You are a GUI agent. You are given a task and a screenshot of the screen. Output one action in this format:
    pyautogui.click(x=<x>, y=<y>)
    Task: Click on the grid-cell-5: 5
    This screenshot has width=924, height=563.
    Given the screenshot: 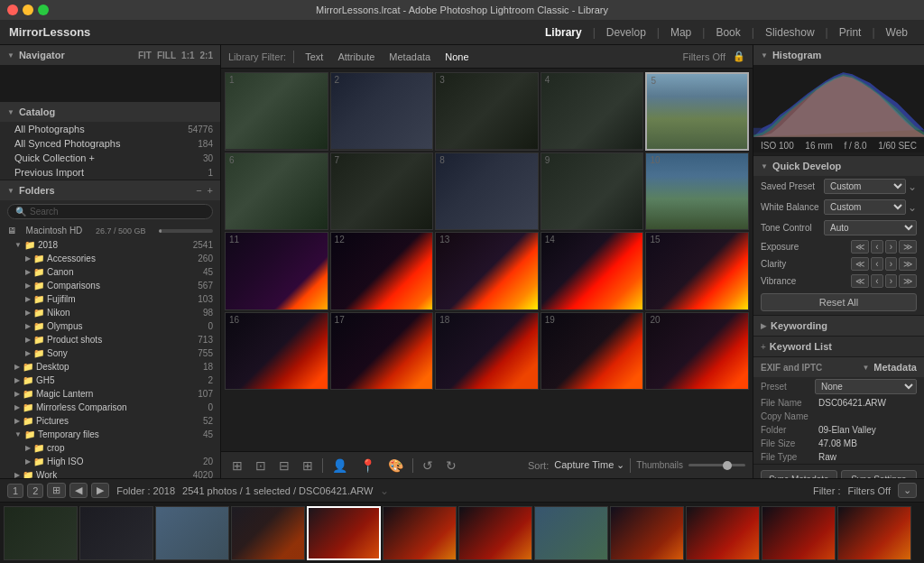 What is the action you would take?
    pyautogui.click(x=697, y=112)
    